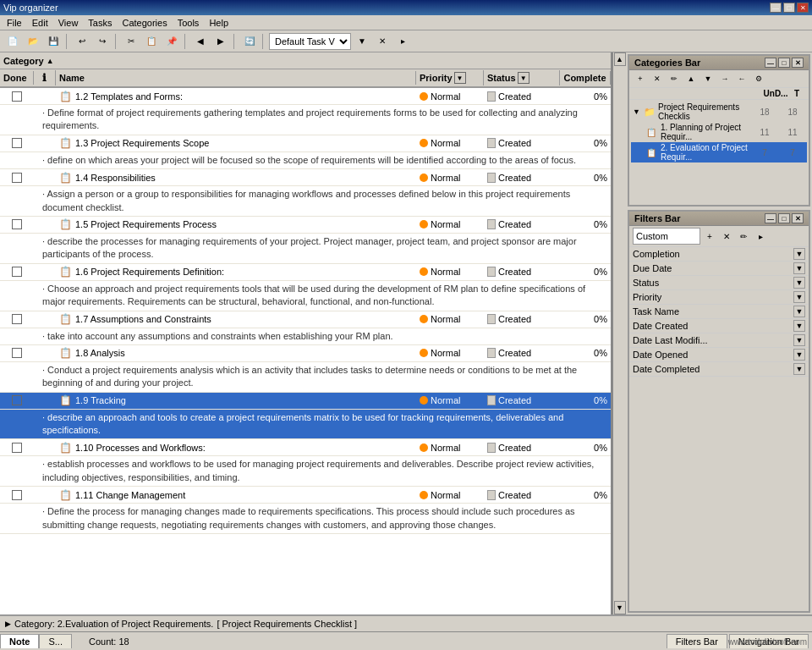 This screenshot has width=812, height=650. Describe the element at coordinates (100, 23) in the screenshot. I see `menu-tasks: Tasks` at that location.